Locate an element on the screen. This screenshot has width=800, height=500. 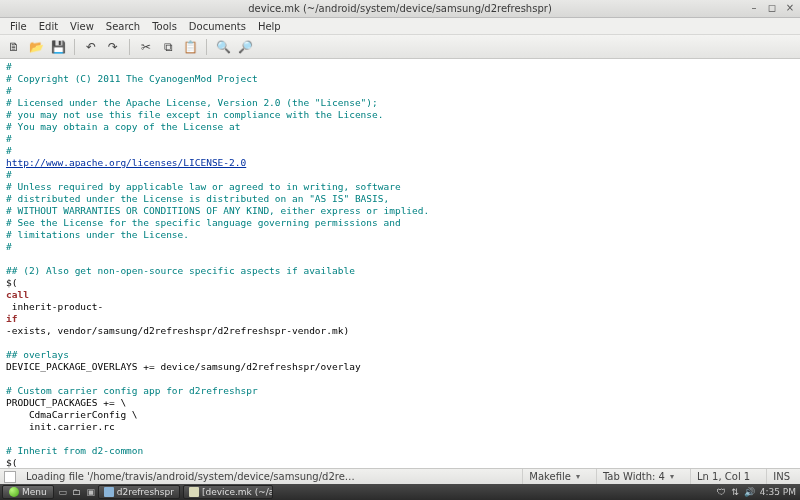
window-titlebar: device.mk (~/android/system/device/samsu… is located at coordinates (400, 9).